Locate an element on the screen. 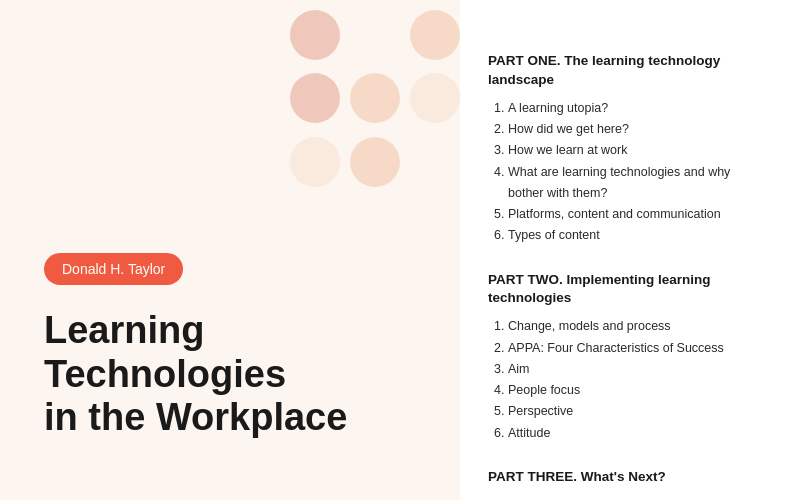 The image size is (792, 500). book-title: Learning Technologies in the Workplace is located at coordinates (224, 374).